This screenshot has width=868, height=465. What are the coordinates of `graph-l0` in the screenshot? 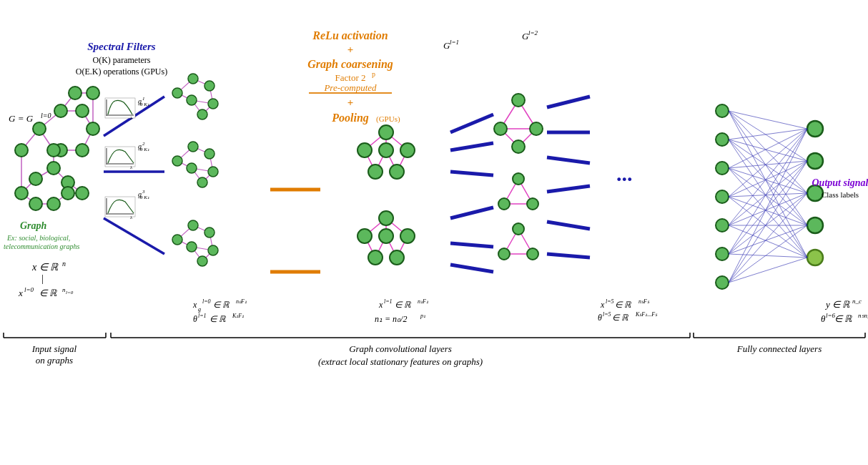 It's located at (57, 149).